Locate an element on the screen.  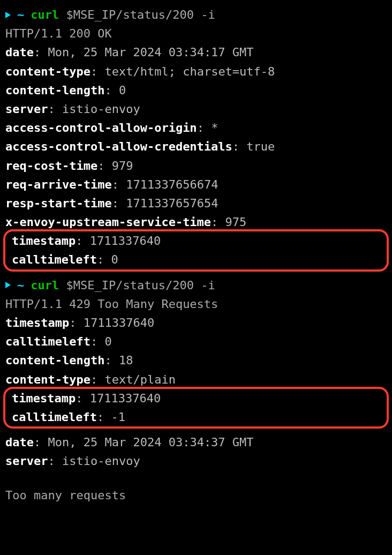
header-row: x-envoy-upstream-service-time: 975 is located at coordinates (196, 222).